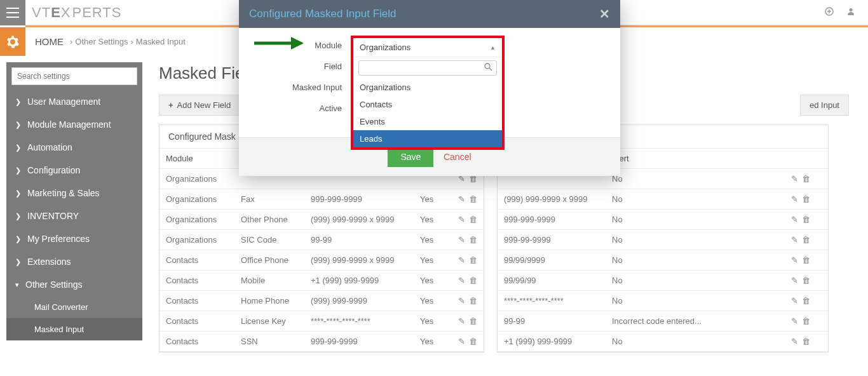 This screenshot has height=376, width=868. What do you see at coordinates (74, 285) in the screenshot?
I see `sidebar-item-8: ▾Other Settings` at bounding box center [74, 285].